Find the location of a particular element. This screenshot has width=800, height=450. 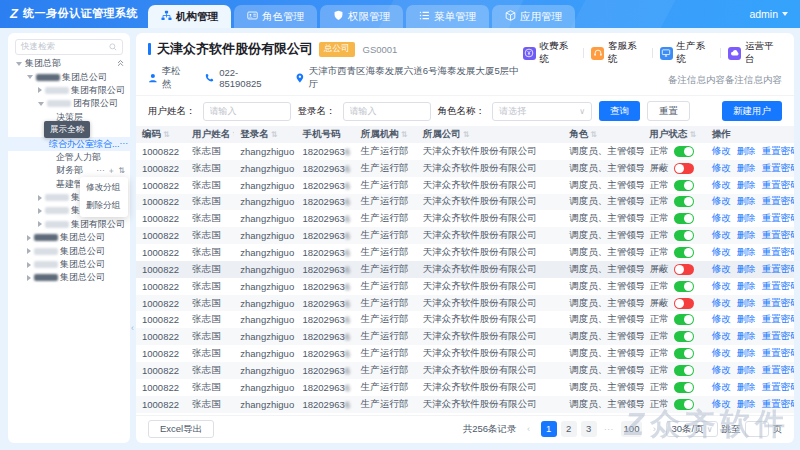

tab-role: 角色管理 is located at coordinates (276, 16).